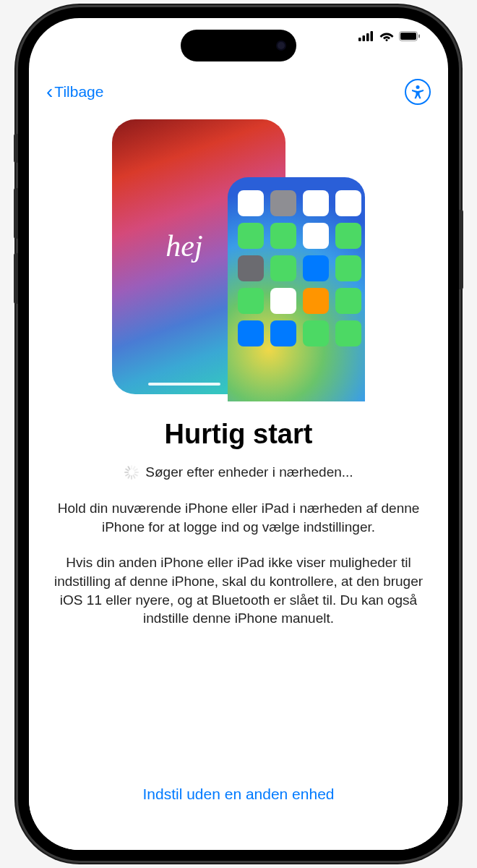  What do you see at coordinates (296, 289) in the screenshot?
I see `illustration-new-device` at bounding box center [296, 289].